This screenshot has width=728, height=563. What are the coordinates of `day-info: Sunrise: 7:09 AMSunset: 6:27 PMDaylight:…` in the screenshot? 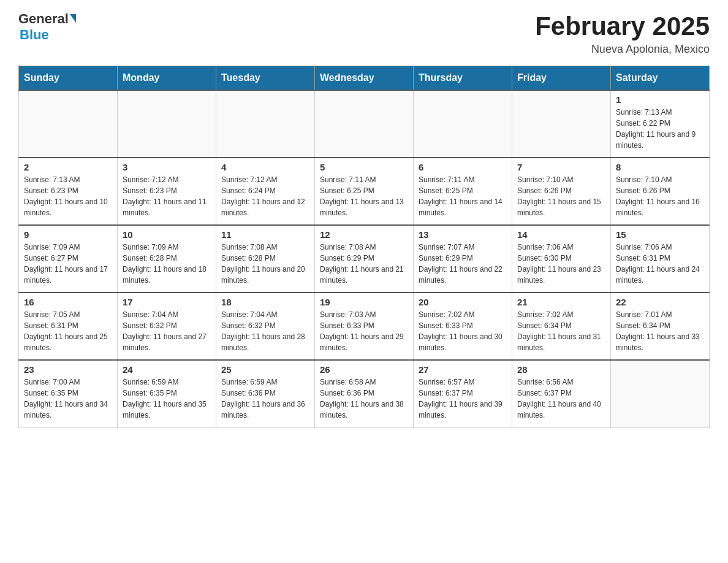 It's located at (68, 264).